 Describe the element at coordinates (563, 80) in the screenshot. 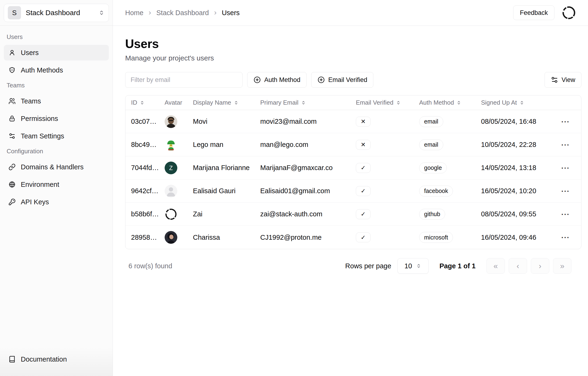

I see `view-button: View` at that location.